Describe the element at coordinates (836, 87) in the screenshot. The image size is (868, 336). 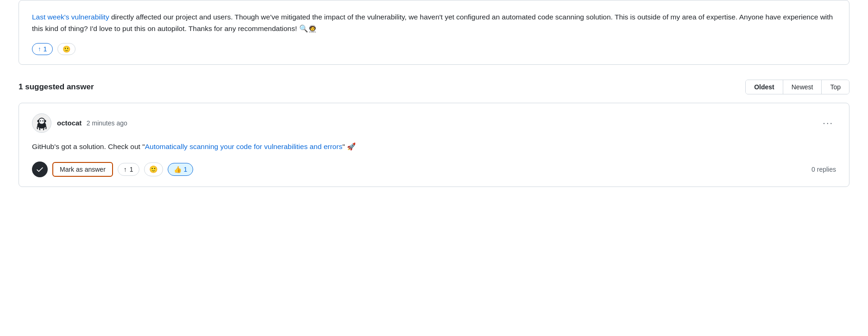
I see `sort-top-button: Top` at that location.